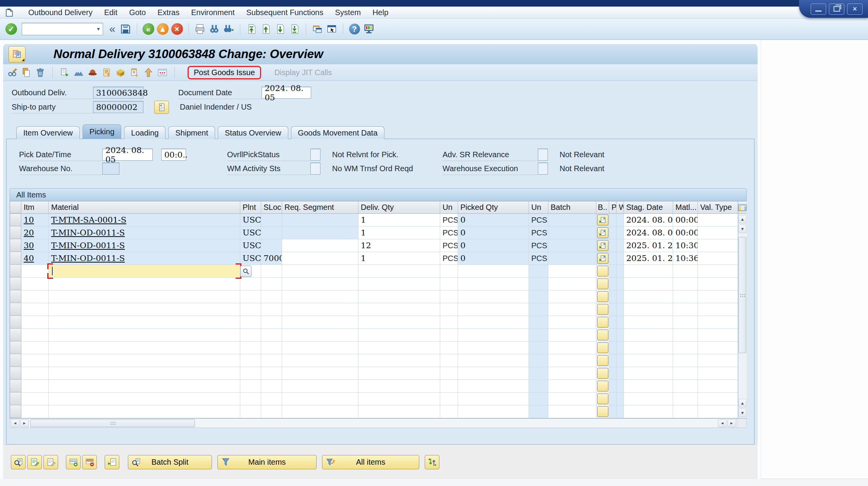 Image resolution: width=868 pixels, height=486 pixels. I want to click on tab-shipment: Shipment, so click(191, 132).